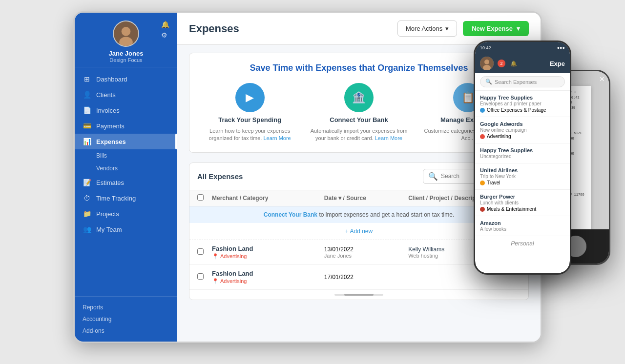  I want to click on sidebar-top-icons: 🔔 ⚙, so click(165, 30).